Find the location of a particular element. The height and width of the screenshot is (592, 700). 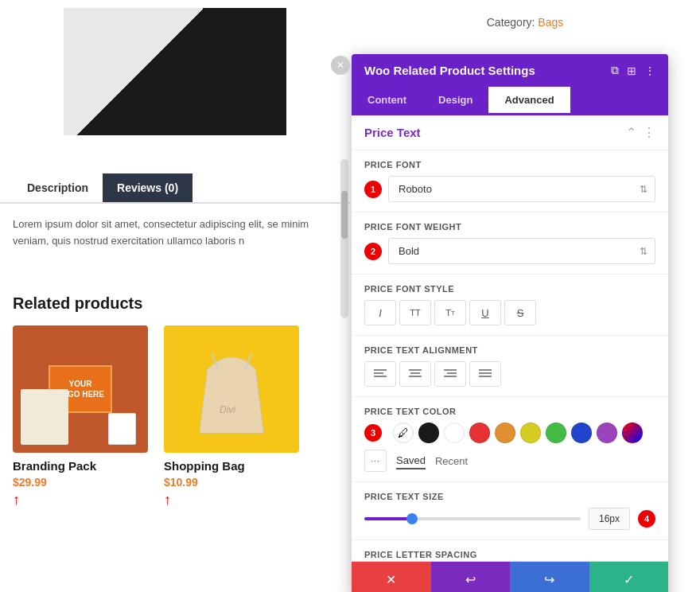

cancel-button: ✕ is located at coordinates (391, 577).